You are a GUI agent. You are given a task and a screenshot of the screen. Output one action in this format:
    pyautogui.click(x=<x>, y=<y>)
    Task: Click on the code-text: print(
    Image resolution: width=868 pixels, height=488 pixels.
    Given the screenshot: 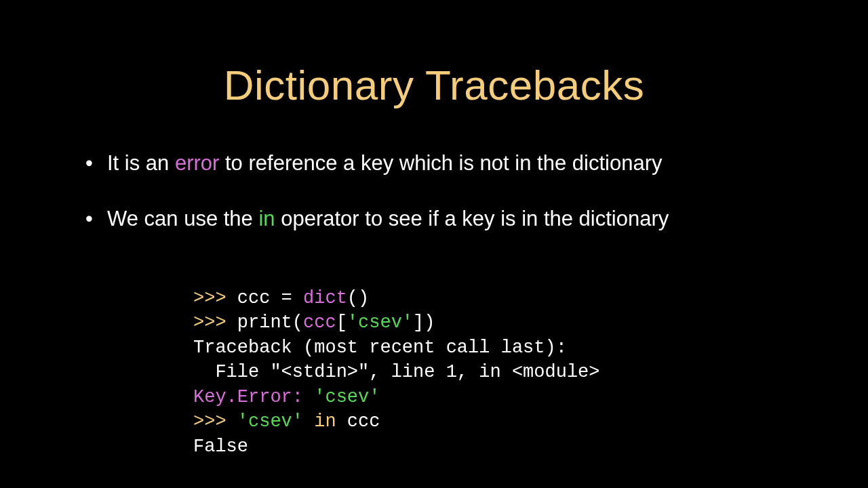 What is the action you would take?
    pyautogui.click(x=270, y=323)
    